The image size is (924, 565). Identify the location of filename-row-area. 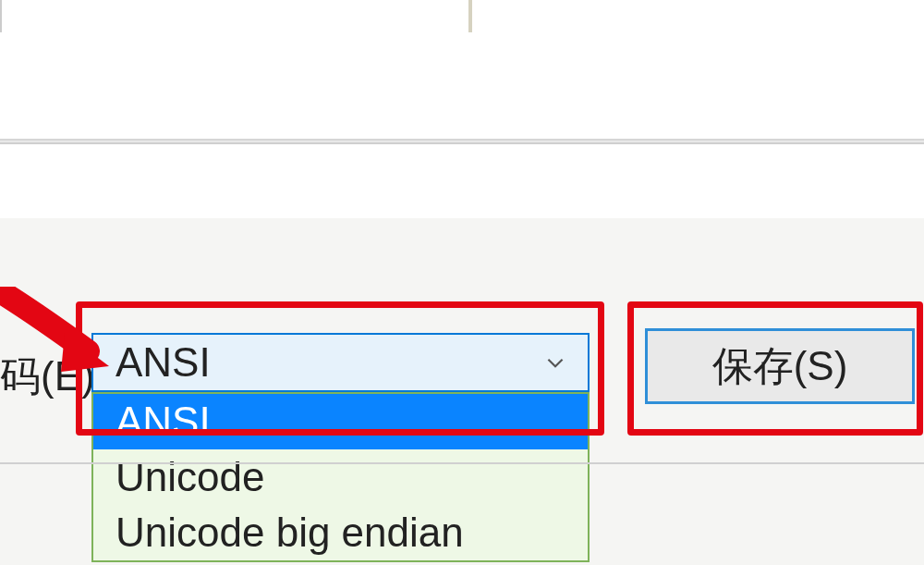
(462, 181).